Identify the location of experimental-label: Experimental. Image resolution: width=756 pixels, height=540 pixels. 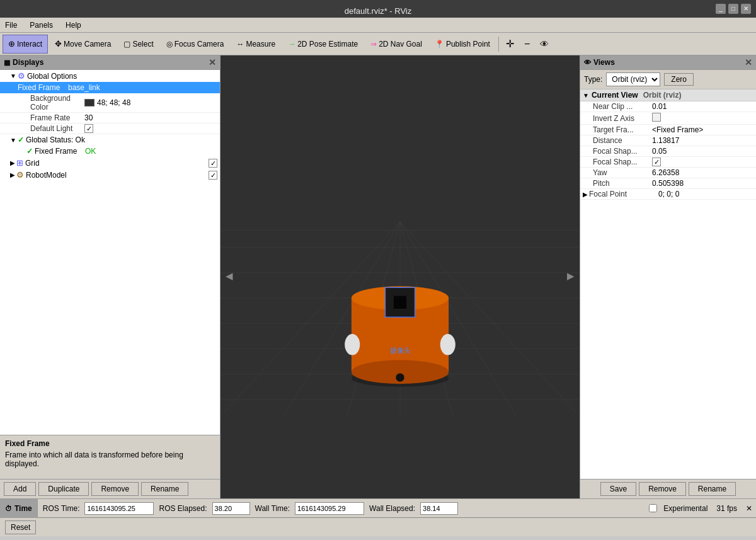
(685, 508).